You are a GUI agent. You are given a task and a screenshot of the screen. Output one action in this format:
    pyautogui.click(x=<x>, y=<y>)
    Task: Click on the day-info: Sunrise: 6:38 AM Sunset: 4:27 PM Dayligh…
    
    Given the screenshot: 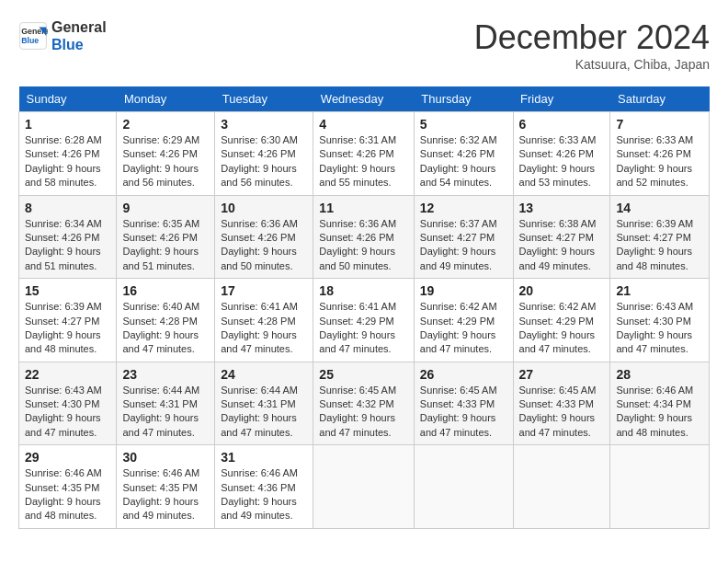 What is the action you would take?
    pyautogui.click(x=563, y=246)
    